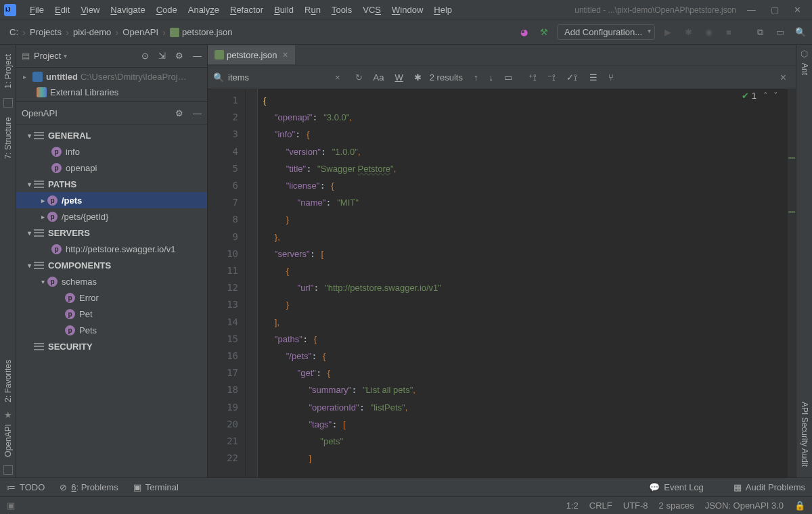  Describe the element at coordinates (533, 78) in the screenshot. I see `add-selection-icon: ⁺⟟` at that location.